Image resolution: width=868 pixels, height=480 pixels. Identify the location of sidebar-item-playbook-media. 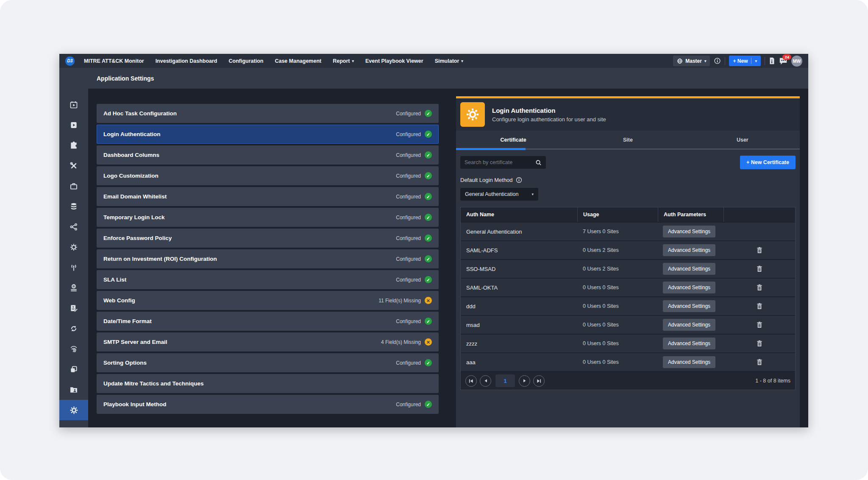
(74, 125).